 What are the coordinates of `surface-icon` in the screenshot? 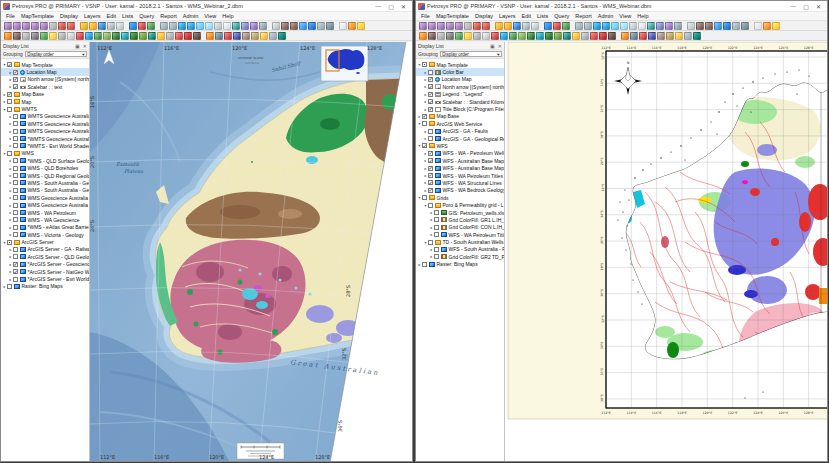 It's located at (531, 36).